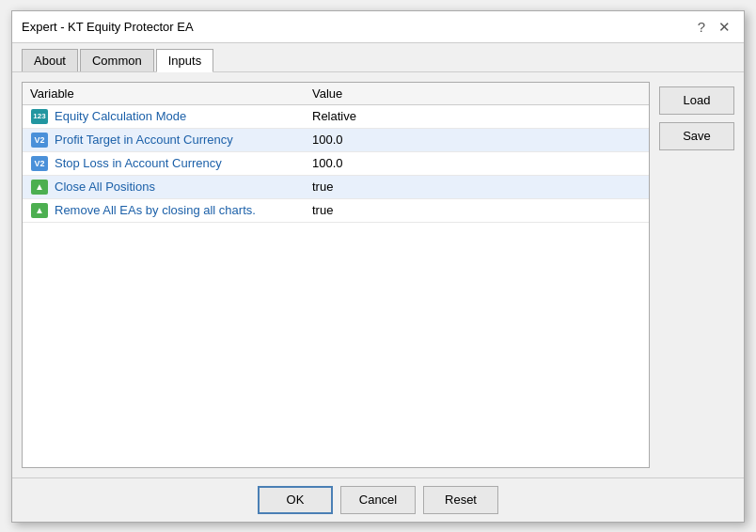 Image resolution: width=756 pixels, height=532 pixels. Describe the element at coordinates (39, 187) in the screenshot. I see `icon-chart: ▲` at that location.